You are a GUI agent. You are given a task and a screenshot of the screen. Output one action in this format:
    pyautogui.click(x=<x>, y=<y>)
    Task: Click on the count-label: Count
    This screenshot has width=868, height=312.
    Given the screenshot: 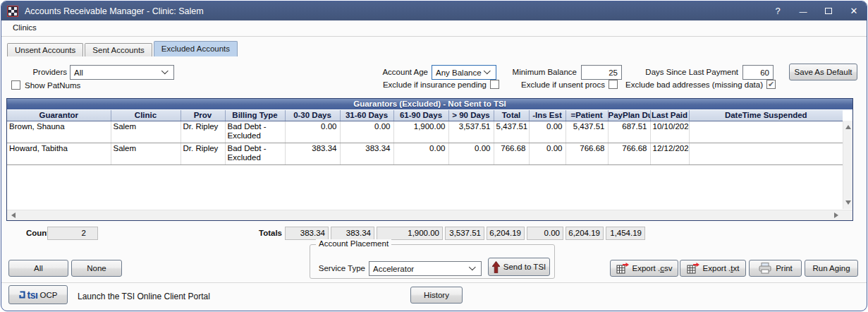 What is the action you would take?
    pyautogui.click(x=38, y=233)
    